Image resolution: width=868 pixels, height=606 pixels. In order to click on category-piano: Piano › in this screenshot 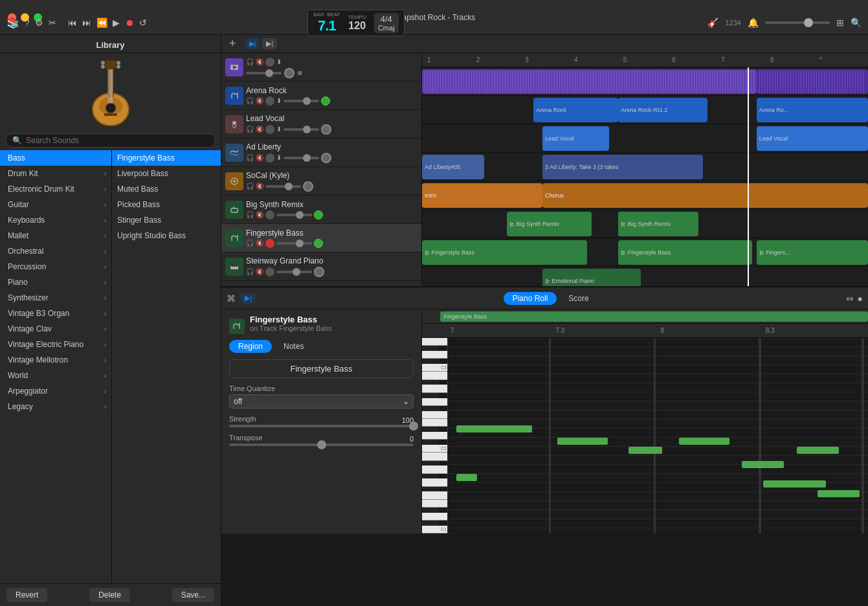, I will do `click(56, 282)`.